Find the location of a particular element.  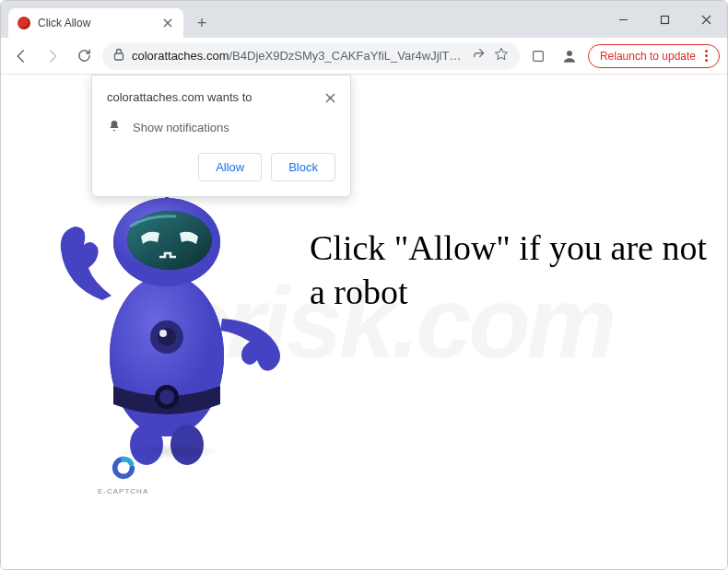

lock-icon is located at coordinates (119, 55).